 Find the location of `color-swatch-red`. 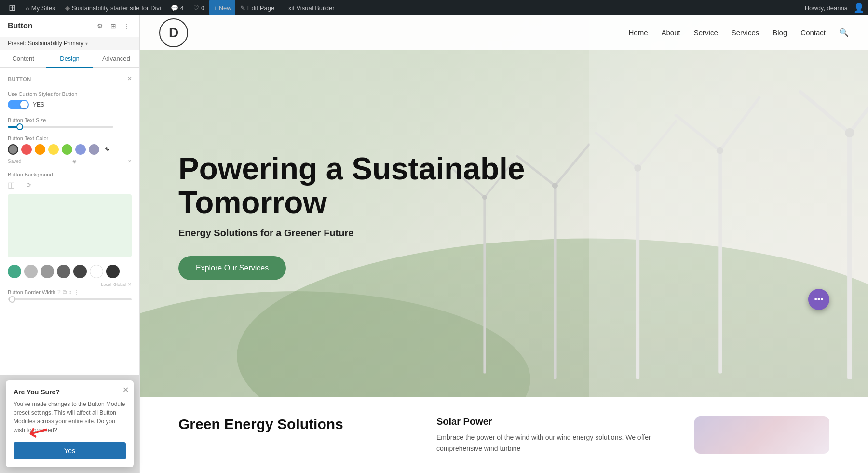

color-swatch-red is located at coordinates (27, 149).